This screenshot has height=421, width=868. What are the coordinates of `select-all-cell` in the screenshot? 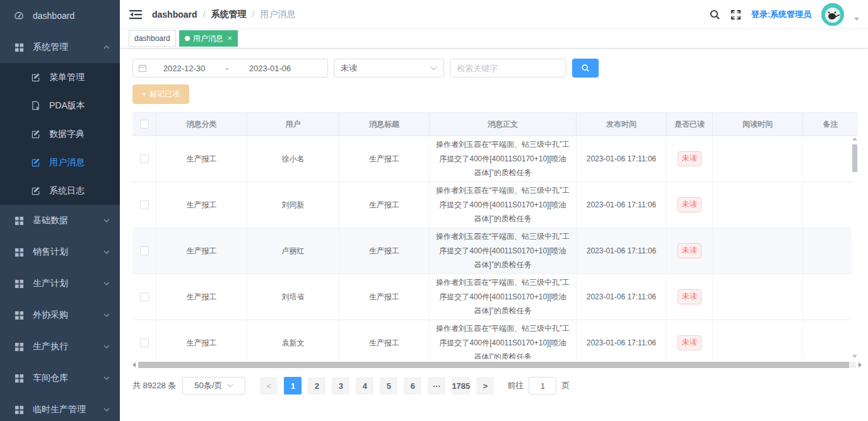 It's located at (144, 124).